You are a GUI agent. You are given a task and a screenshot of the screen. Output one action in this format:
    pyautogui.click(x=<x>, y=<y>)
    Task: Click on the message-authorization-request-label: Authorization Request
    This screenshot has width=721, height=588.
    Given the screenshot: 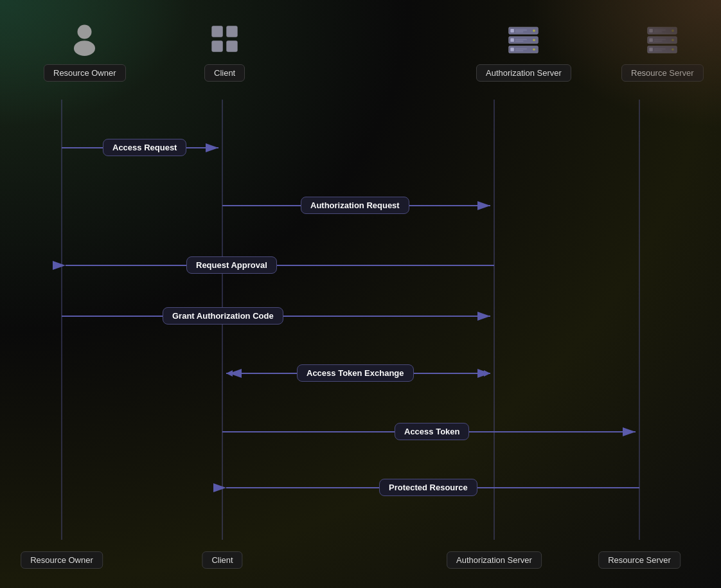 What is the action you would take?
    pyautogui.click(x=355, y=206)
    